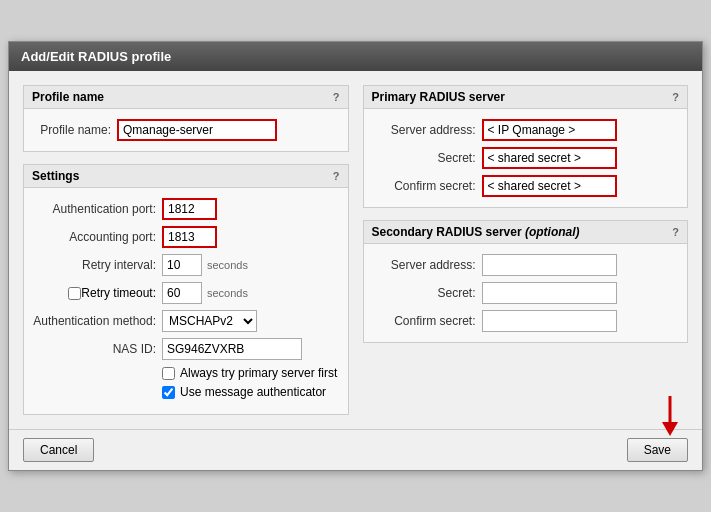 This screenshot has width=711, height=512. Describe the element at coordinates (427, 158) in the screenshot. I see `primary-secret-label: Secret:` at that location.